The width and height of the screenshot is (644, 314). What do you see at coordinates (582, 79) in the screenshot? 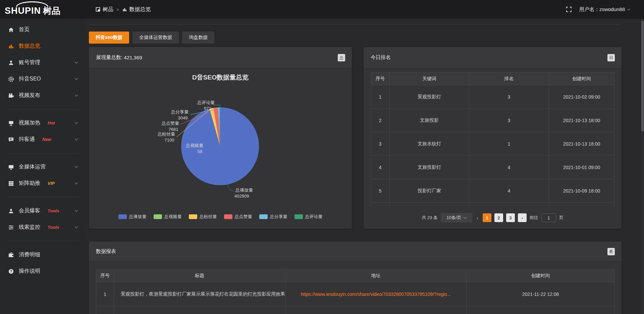
I see `col-created: 创建时间` at bounding box center [582, 79].